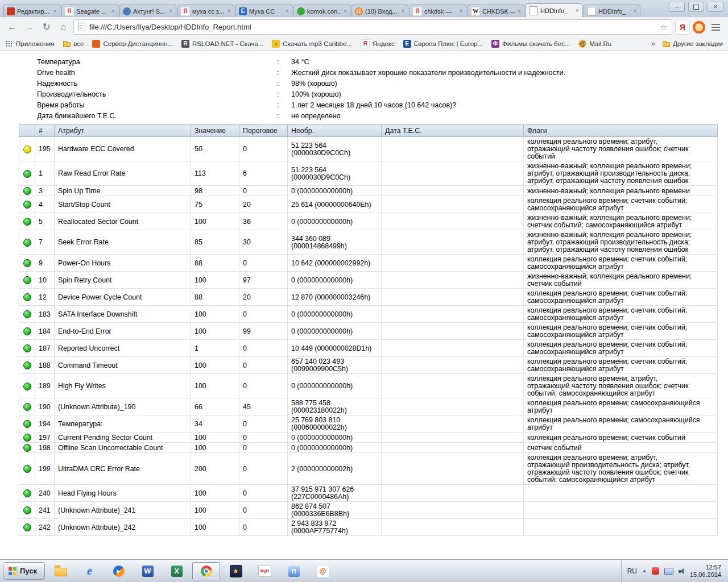 This screenshot has height=582, width=728. I want to click on bookmark-star-icon: ☆, so click(664, 27).